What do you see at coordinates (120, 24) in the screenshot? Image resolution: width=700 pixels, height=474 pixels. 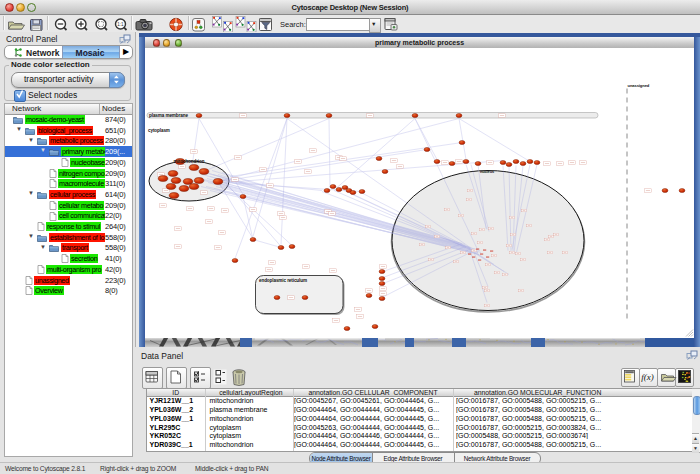 I see `svg-text: 1:1` at bounding box center [120, 24].